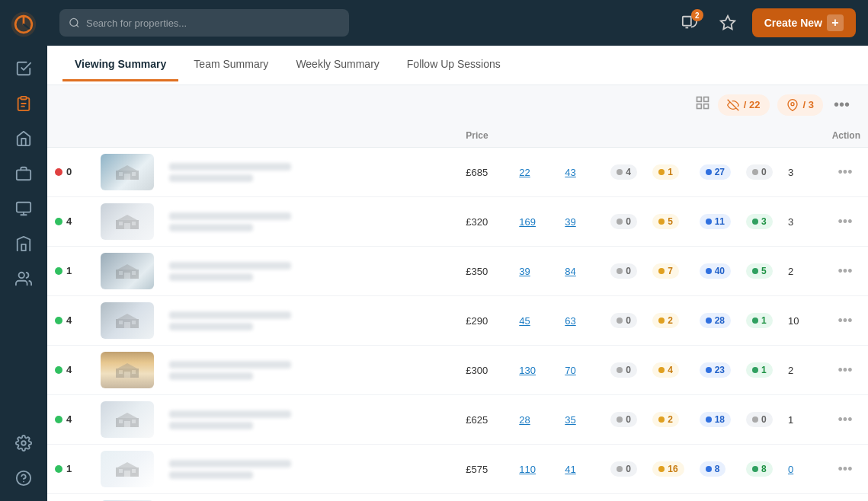 The width and height of the screenshot is (868, 501). I want to click on count-chip-2: 7, so click(666, 271).